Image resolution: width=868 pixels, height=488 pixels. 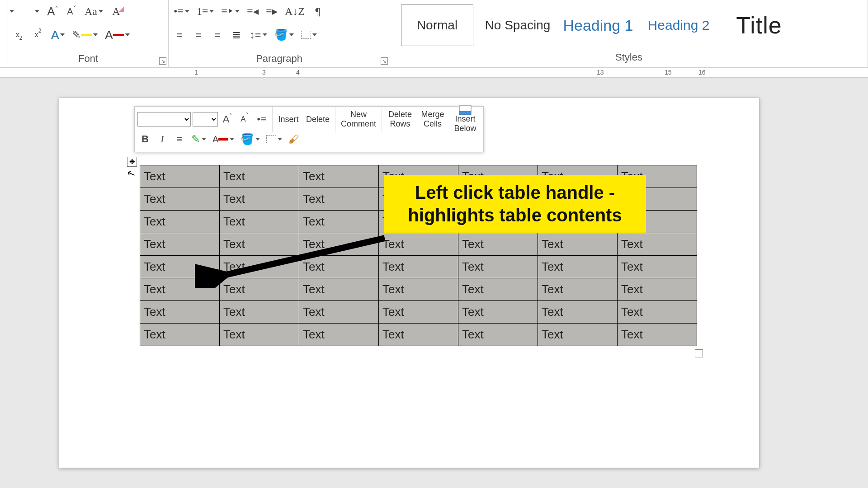 What do you see at coordinates (117, 35) in the screenshot?
I see `font-color-button: A` at bounding box center [117, 35].